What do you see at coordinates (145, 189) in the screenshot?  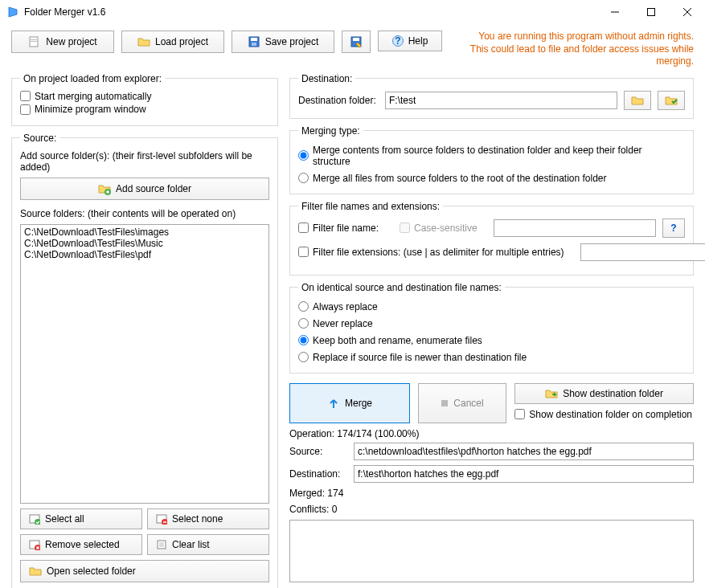 I see `add-source-folder-button: Add source folder` at bounding box center [145, 189].